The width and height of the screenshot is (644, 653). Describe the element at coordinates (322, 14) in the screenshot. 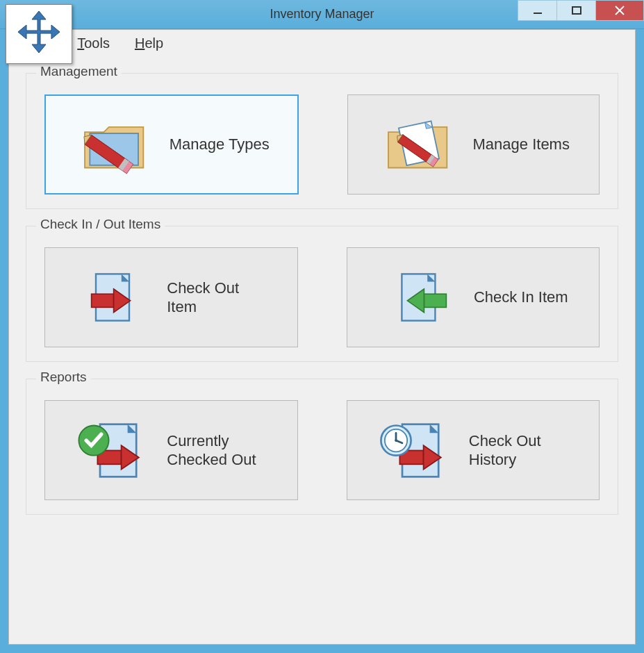

I see `window-title: Inventory Manager` at that location.